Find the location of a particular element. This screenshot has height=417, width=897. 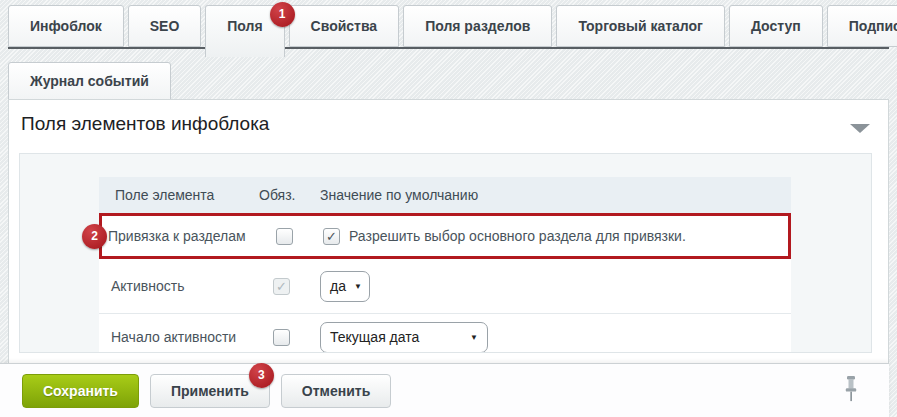

field-label: Активность is located at coordinates (179, 286).